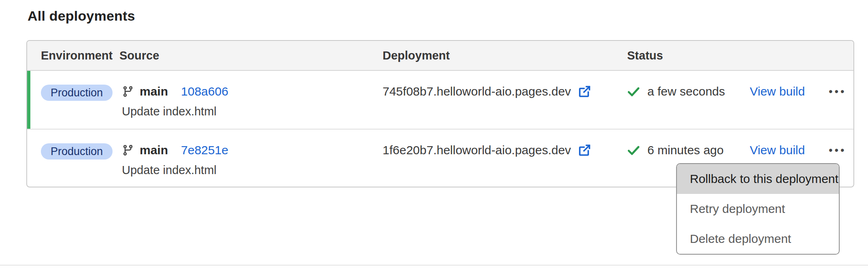 This screenshot has height=268, width=868. Describe the element at coordinates (477, 91) in the screenshot. I see `deployment-url: 745f08b7.helloworld-aio.pages.dev` at that location.